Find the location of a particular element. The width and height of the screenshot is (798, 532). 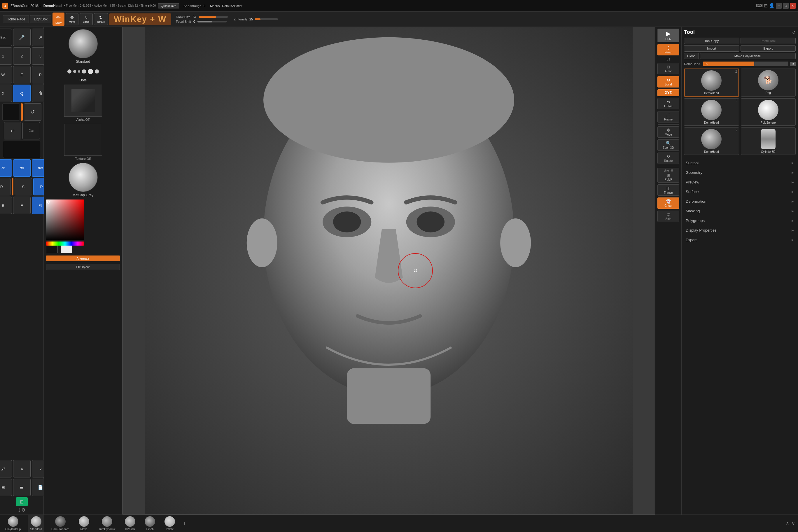

floor-btn: ⊡ Floor is located at coordinates (668, 69).